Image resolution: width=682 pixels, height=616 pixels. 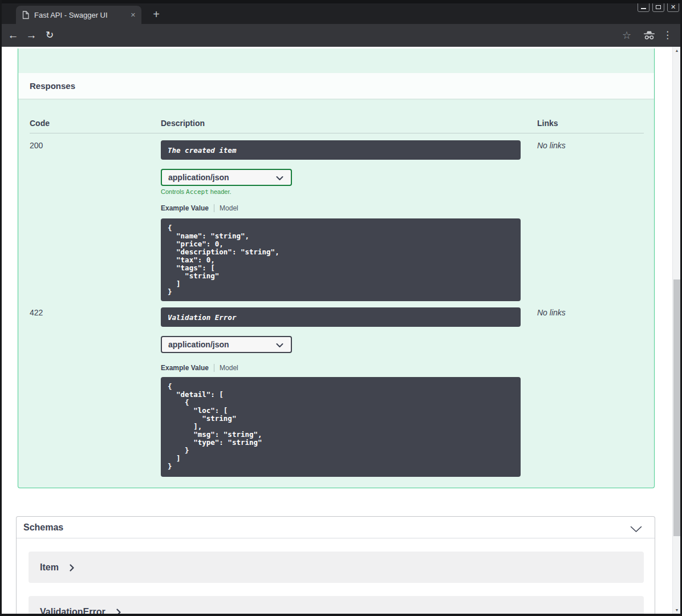 I want to click on scroll-down-icon: ▼, so click(x=677, y=610).